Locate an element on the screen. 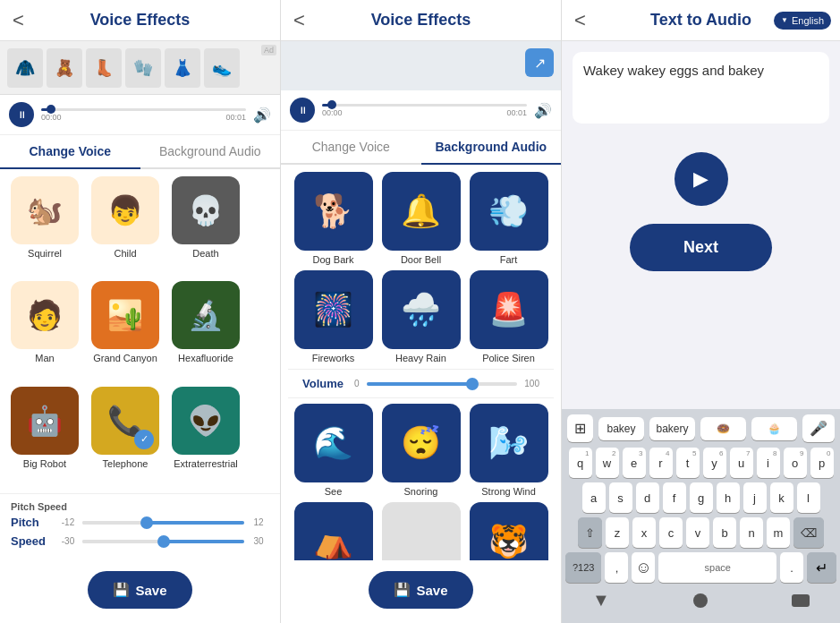 The image size is (840, 623). voice-thumb-death: 💀 is located at coordinates (206, 210).